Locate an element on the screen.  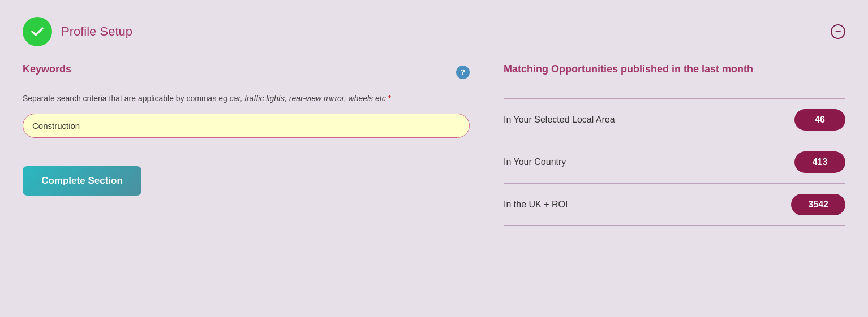
opportunities-row-country: In Your Country 413 is located at coordinates (674, 163).